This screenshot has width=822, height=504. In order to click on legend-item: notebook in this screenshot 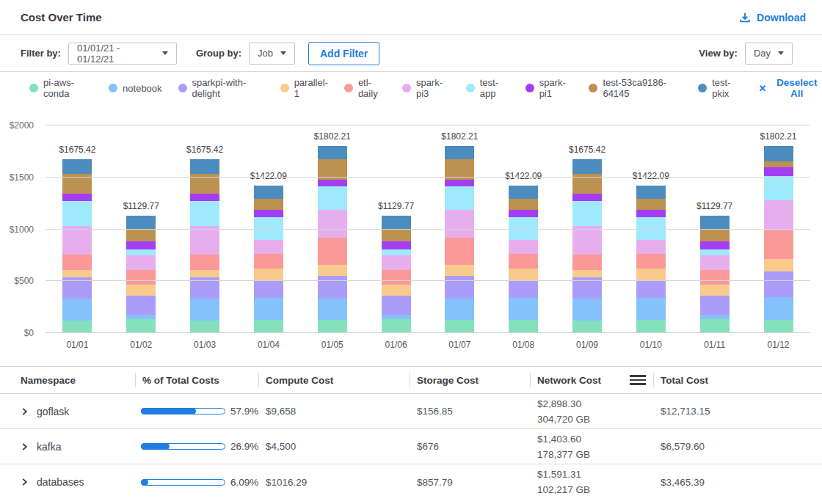, I will do `click(135, 88)`.